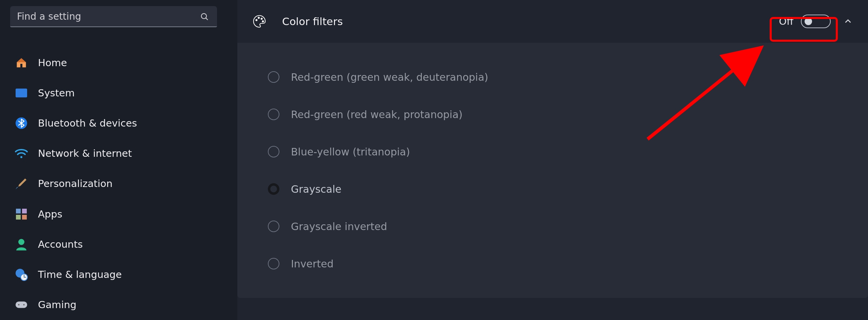 The height and width of the screenshot is (320, 868). What do you see at coordinates (21, 123) in the screenshot?
I see `bluetooth-icon` at bounding box center [21, 123].